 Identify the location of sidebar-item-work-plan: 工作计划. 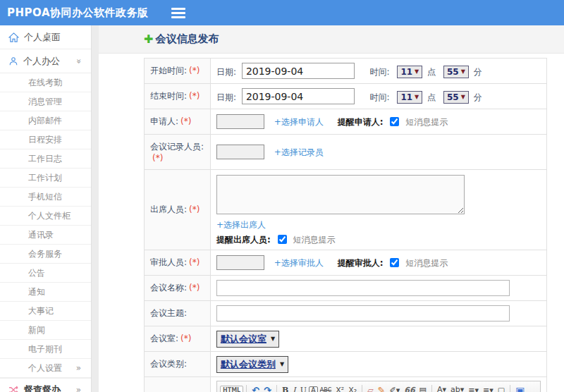
(45, 178).